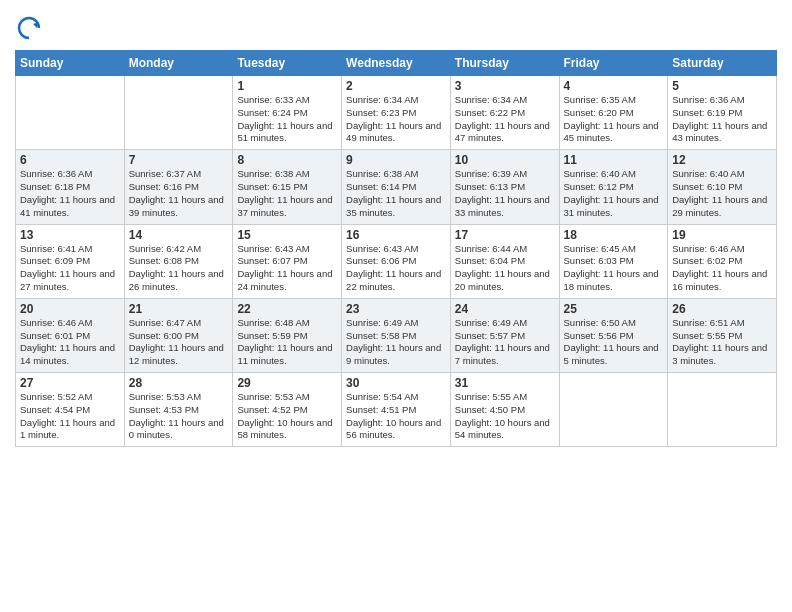 The image size is (792, 612). Describe the element at coordinates (29, 28) in the screenshot. I see `logo-icon` at that location.